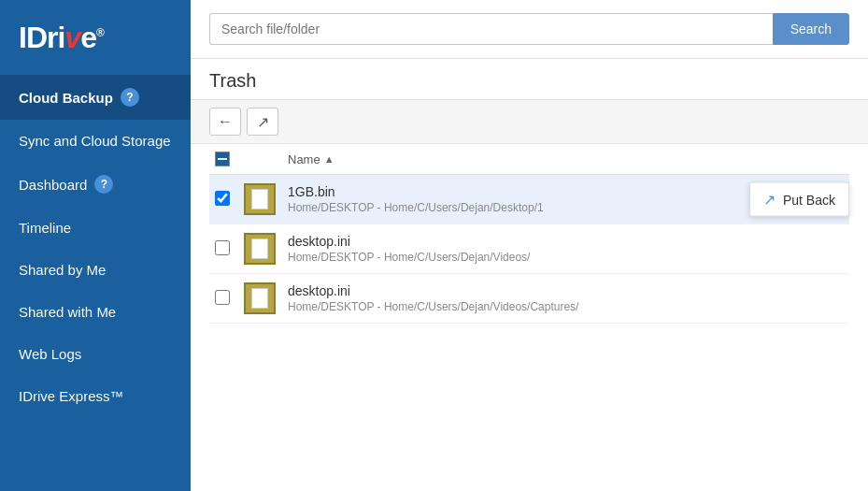 The width and height of the screenshot is (868, 491). What do you see at coordinates (529, 159) in the screenshot?
I see `table-header-row: Name ▲` at bounding box center [529, 159].